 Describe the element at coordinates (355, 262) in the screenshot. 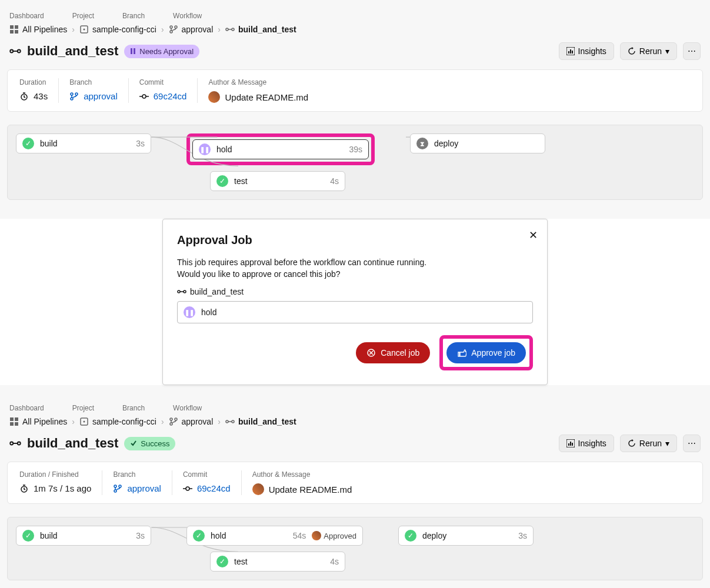

I see `modal-text1: This job requires approval before the wo…` at that location.